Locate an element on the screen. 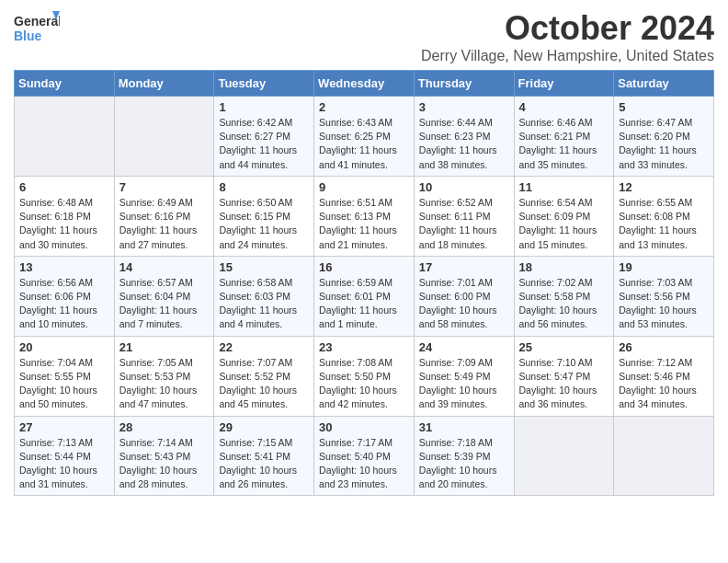 This screenshot has width=728, height=563. calendar-cell: 18Sunrise: 7:02 AM Sunset: 5:58 PM Dayli… is located at coordinates (564, 296).